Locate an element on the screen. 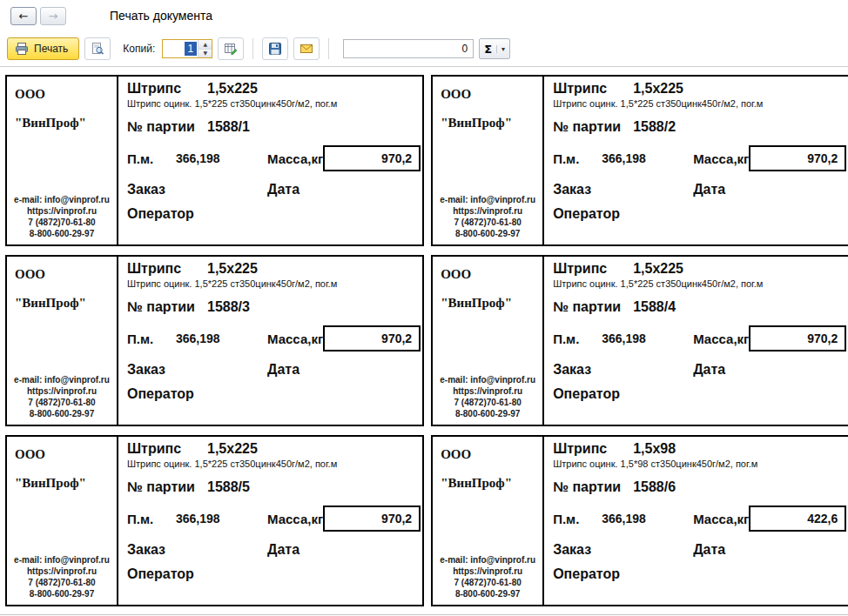 The width and height of the screenshot is (848, 616). save-button is located at coordinates (275, 49).